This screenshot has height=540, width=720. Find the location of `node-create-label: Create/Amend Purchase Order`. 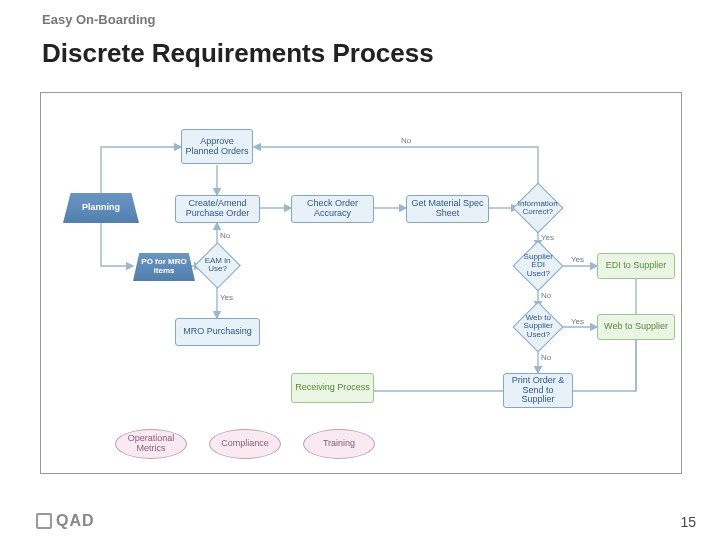

node-create-label: Create/Amend Purchase Order is located at coordinates (218, 209).